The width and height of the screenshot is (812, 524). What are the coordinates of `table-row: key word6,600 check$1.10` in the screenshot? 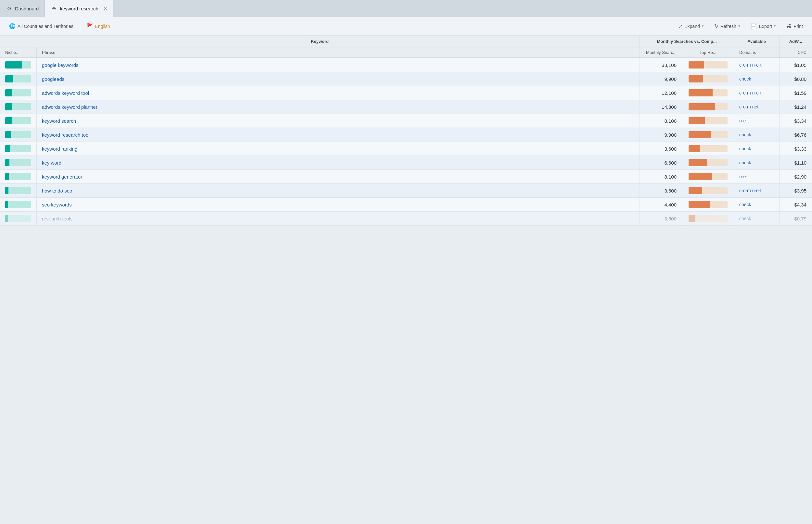 It's located at (406, 163).